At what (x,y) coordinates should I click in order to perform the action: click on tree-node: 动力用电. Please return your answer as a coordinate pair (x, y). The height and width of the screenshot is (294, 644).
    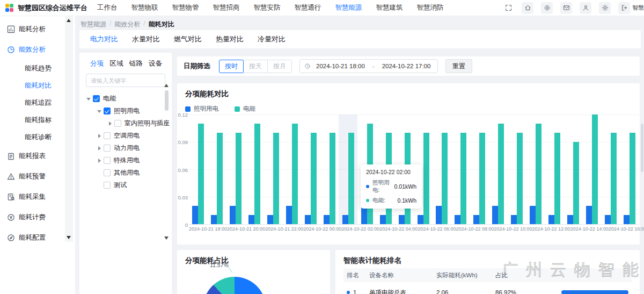
    Looking at the image, I should click on (126, 148).